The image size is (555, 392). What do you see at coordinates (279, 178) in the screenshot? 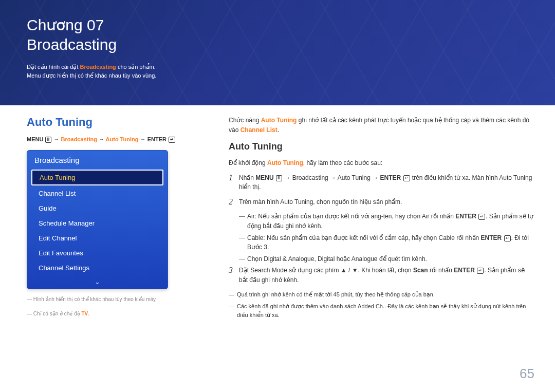
I see `menu-icon: Ⅲ` at bounding box center [279, 178].